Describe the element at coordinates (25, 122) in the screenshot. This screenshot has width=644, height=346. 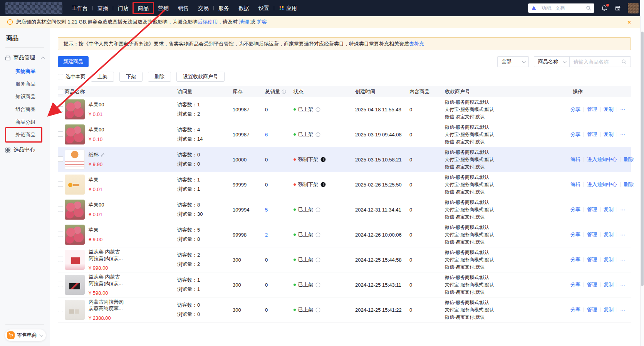
I see `sidebar-item-product-groups: 商品分组` at that location.